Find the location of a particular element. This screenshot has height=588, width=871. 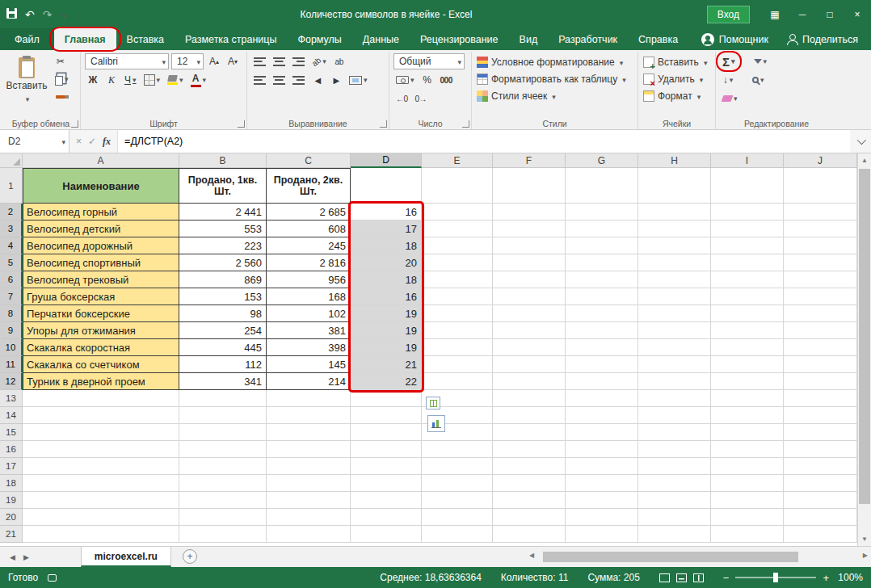

align-center-button is located at coordinates (280, 80).